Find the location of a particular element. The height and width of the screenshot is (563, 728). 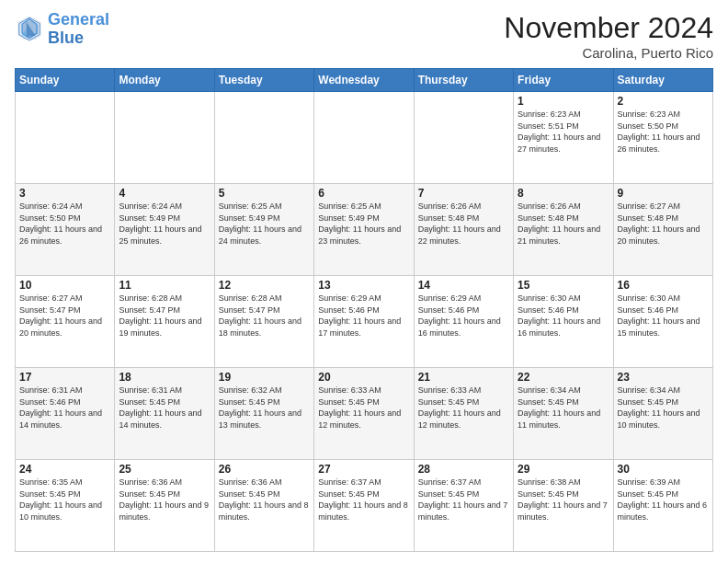

calendar-cell: 14Sunrise: 6:29 AM Sunset: 5:46 PM Dayli… is located at coordinates (463, 322).